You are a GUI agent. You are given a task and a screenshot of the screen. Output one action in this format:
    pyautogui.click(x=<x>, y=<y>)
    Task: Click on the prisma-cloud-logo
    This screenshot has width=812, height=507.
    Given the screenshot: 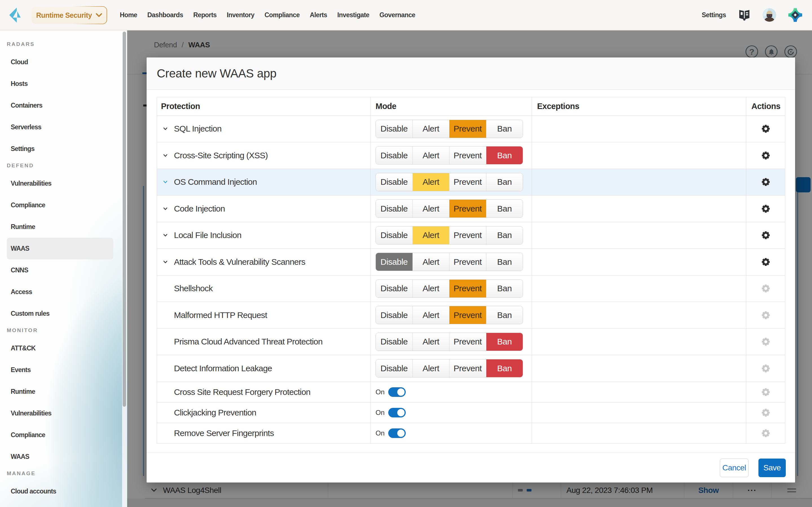 What is the action you would take?
    pyautogui.click(x=795, y=15)
    